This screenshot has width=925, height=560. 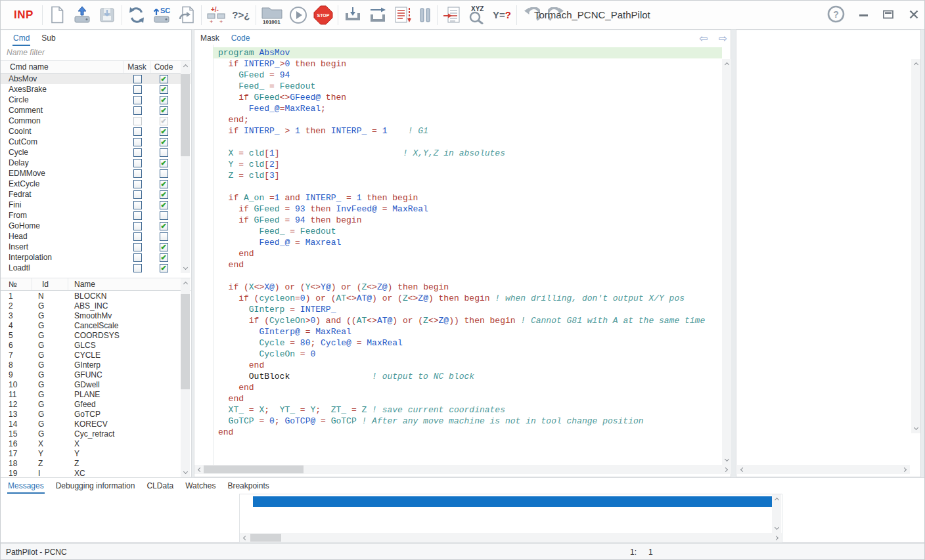 I want to click on pause-button, so click(x=425, y=15).